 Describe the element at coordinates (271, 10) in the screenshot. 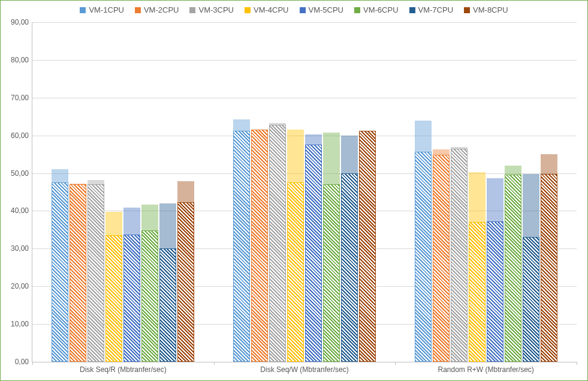

I see `legend-label: VM-4CPU` at that location.